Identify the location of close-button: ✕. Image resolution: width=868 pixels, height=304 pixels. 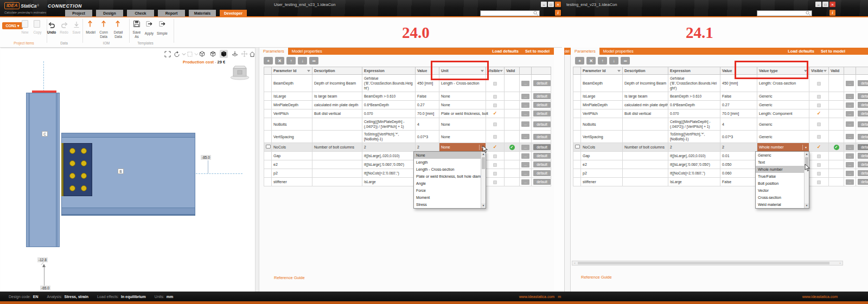
(558, 4).